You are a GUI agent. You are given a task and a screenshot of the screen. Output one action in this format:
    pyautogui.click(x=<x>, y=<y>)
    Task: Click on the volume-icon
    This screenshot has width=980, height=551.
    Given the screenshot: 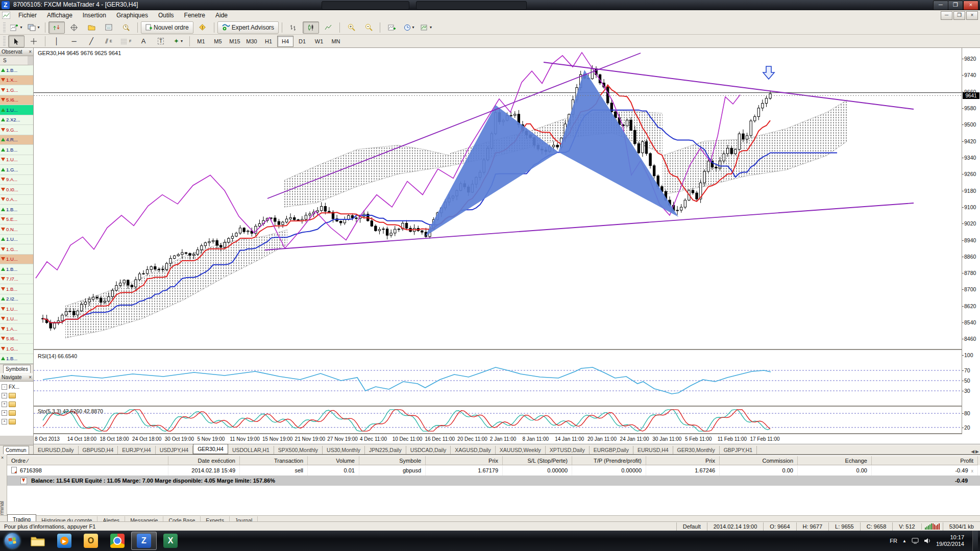 What is the action you would take?
    pyautogui.click(x=927, y=541)
    